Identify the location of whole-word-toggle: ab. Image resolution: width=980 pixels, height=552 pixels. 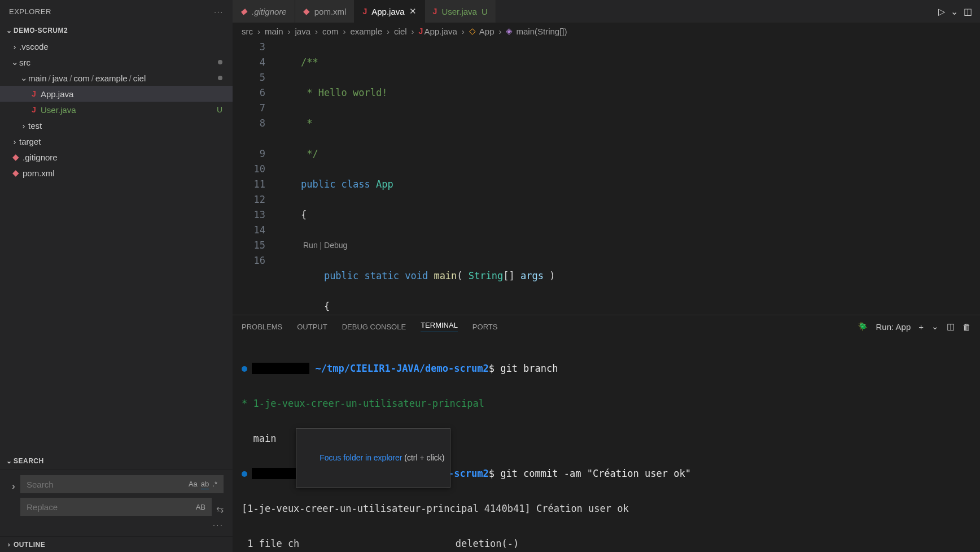
(205, 485).